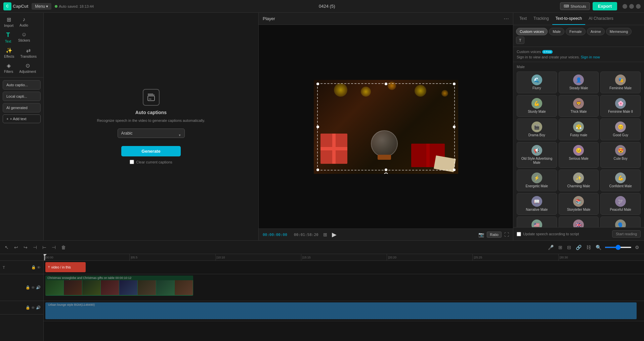 The height and width of the screenshot is (341, 644). Describe the element at coordinates (626, 234) in the screenshot. I see `start-reading-button: Start reading` at that location.